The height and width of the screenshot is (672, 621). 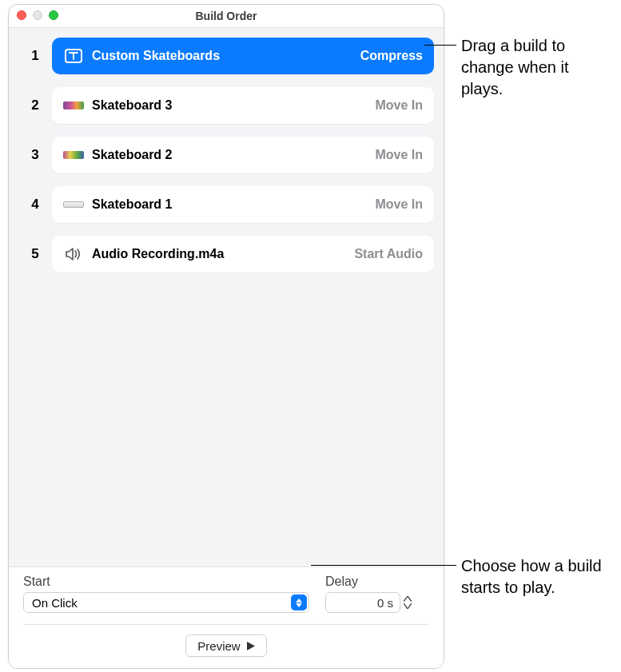 I want to click on minimize-icon, so click(x=38, y=15).